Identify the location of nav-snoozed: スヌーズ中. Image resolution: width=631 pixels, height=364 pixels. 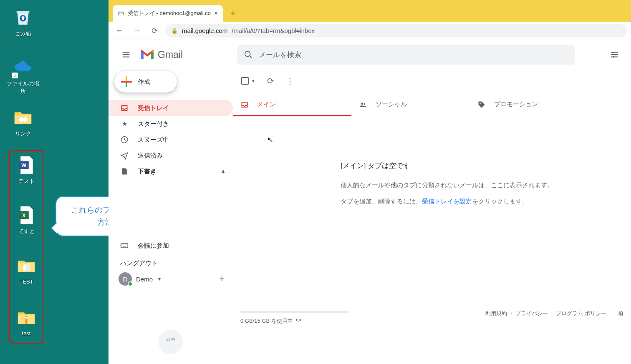
(171, 140).